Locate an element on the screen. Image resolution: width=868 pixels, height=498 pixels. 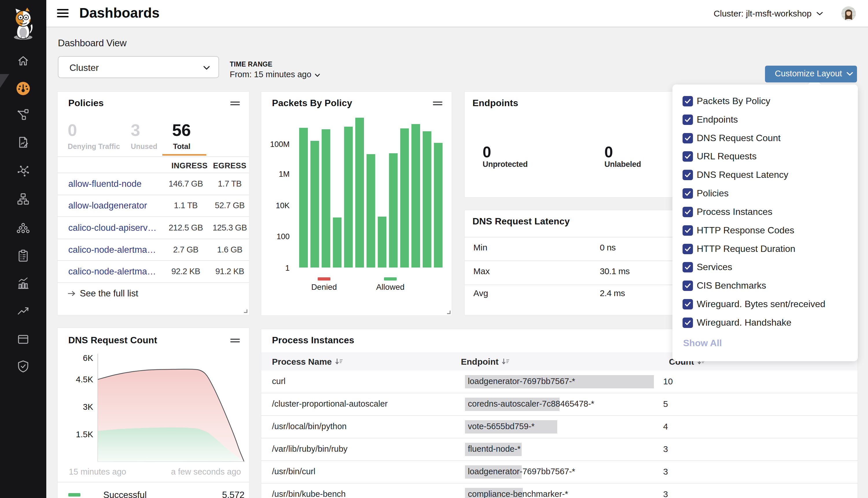
svg-text: 100M is located at coordinates (280, 144).